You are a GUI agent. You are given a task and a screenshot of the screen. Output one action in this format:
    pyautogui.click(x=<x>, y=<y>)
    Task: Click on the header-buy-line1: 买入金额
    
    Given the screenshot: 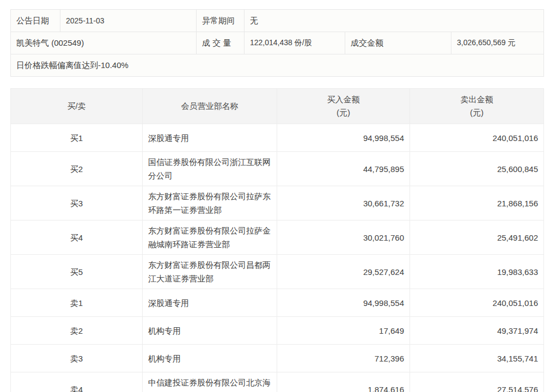 What is the action you would take?
    pyautogui.click(x=343, y=100)
    